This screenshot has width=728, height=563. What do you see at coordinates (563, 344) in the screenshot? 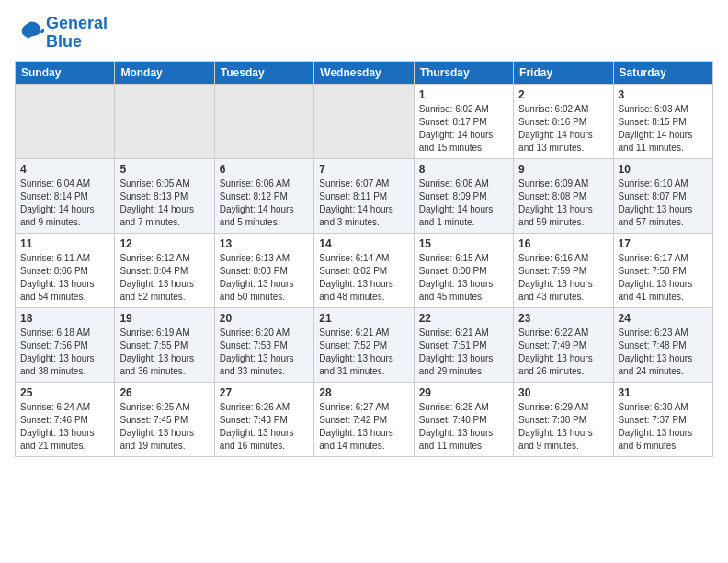
I see `calendar-cell: 23Sunrise: 6:22 AM Sunset: 7:49 PM Dayli…` at bounding box center [563, 344].